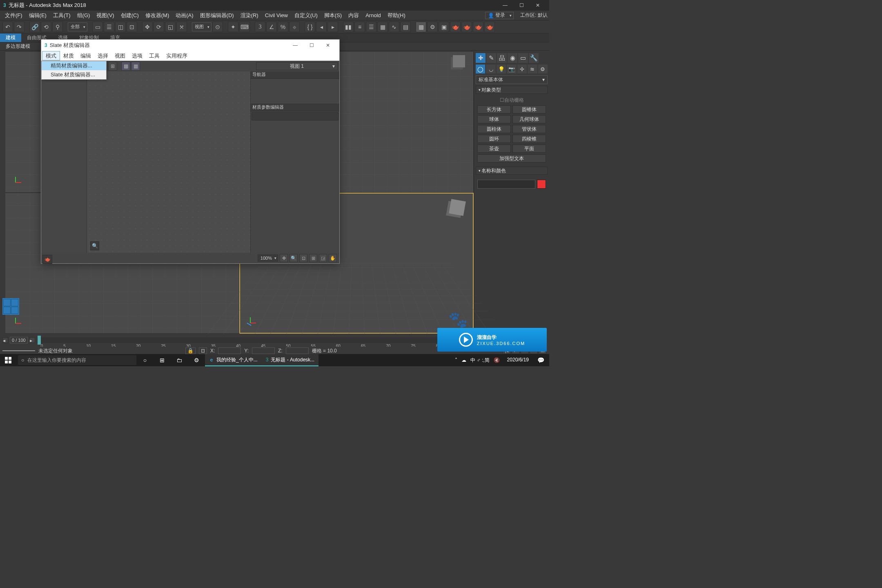  I want to click on render-setup-button: ⚙, so click(432, 27).